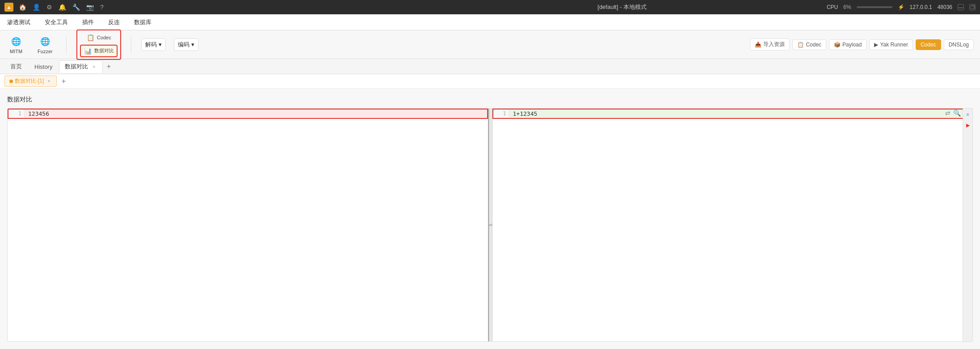  What do you see at coordinates (967, 225) in the screenshot?
I see `right-sidebar: ≡ ▶` at bounding box center [967, 225].